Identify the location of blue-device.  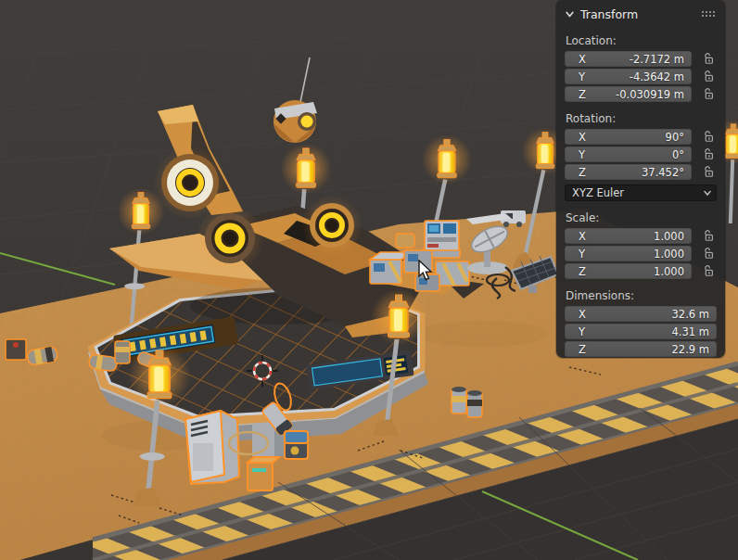
(297, 445).